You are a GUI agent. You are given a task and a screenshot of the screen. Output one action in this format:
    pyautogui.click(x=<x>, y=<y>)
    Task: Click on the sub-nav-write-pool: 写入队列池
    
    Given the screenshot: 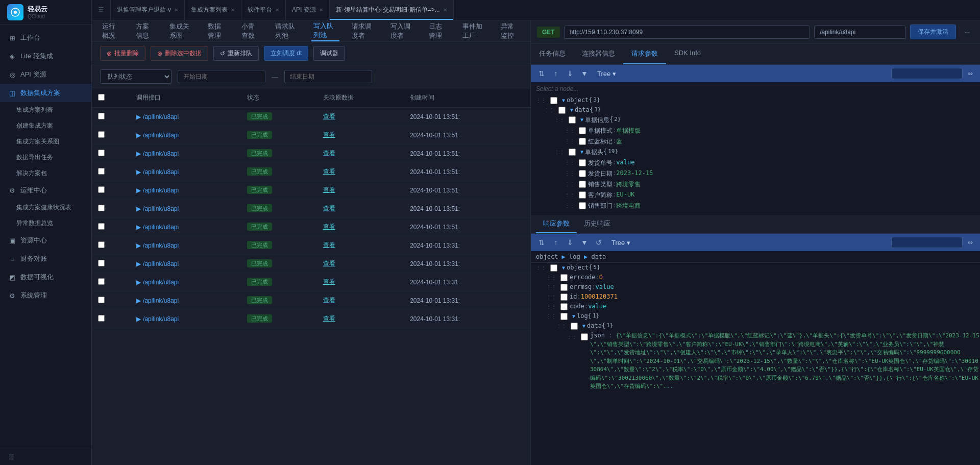 What is the action you would take?
    pyautogui.click(x=326, y=31)
    